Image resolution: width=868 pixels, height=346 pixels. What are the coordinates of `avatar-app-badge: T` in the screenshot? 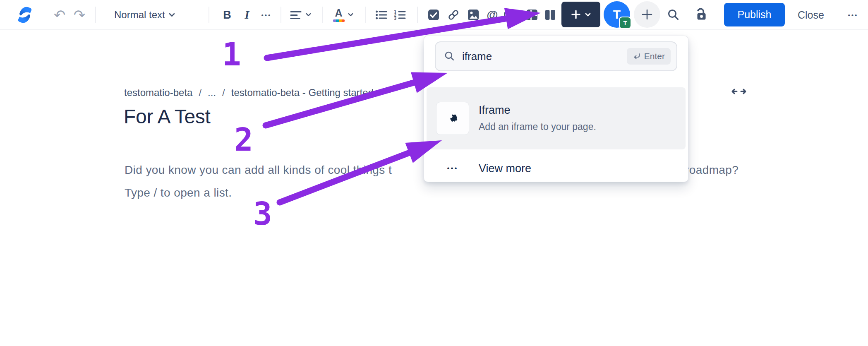 It's located at (625, 23).